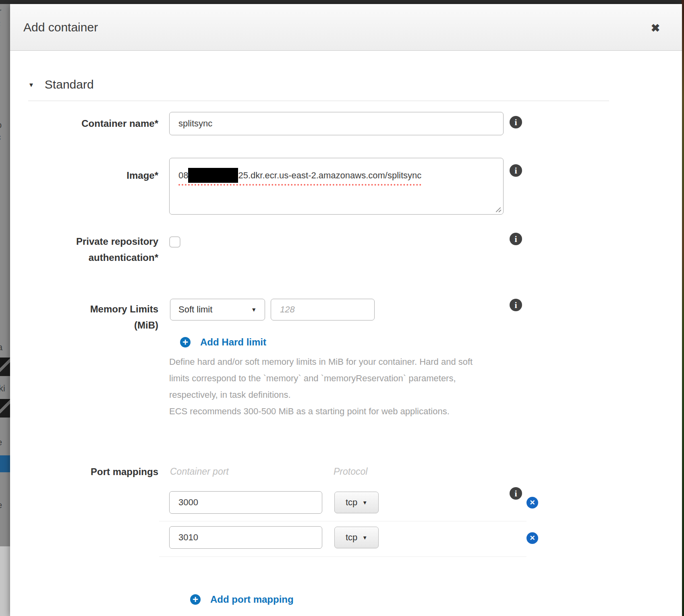 The height and width of the screenshot is (616, 684). What do you see at coordinates (336, 387) in the screenshot?
I see `memory-limits-help-text: Define hard and/or soft memory limits in…` at bounding box center [336, 387].